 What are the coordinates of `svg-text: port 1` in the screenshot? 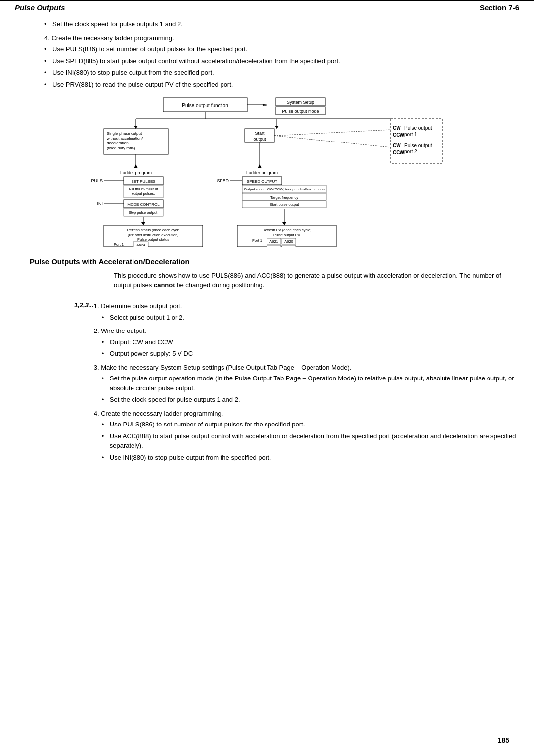 It's located at (411, 135).